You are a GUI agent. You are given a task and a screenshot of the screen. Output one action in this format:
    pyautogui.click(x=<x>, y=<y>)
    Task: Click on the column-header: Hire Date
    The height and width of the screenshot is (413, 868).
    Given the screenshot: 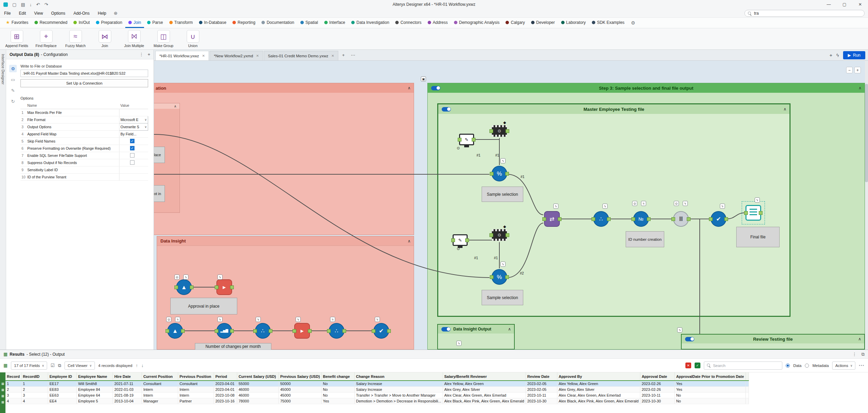 What is the action you would take?
    pyautogui.click(x=127, y=377)
    